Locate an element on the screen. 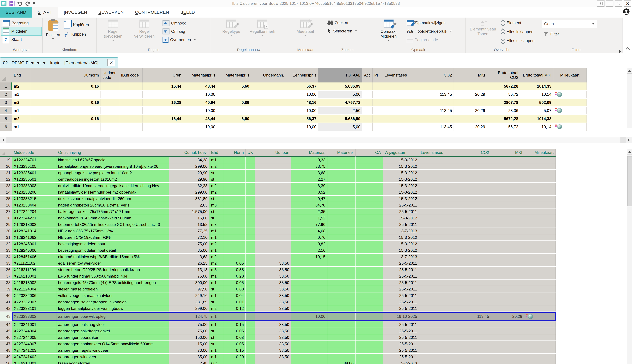 The width and height of the screenshot is (632, 364). table-row-49: 49X247241402aanbrengen windveer35,00m10,… is located at coordinates (278, 357).